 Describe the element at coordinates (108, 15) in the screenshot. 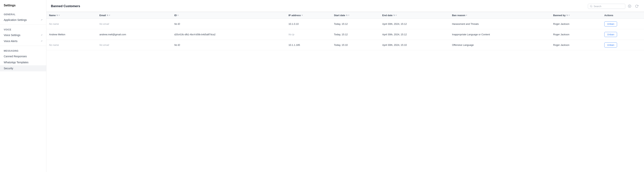

I see `email-sort-icon: ⇅` at that location.